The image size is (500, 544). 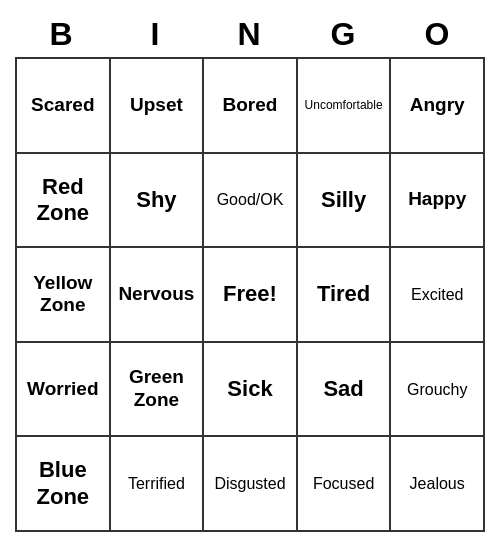 I want to click on cell-r2-c2: Free!, so click(x=251, y=296).